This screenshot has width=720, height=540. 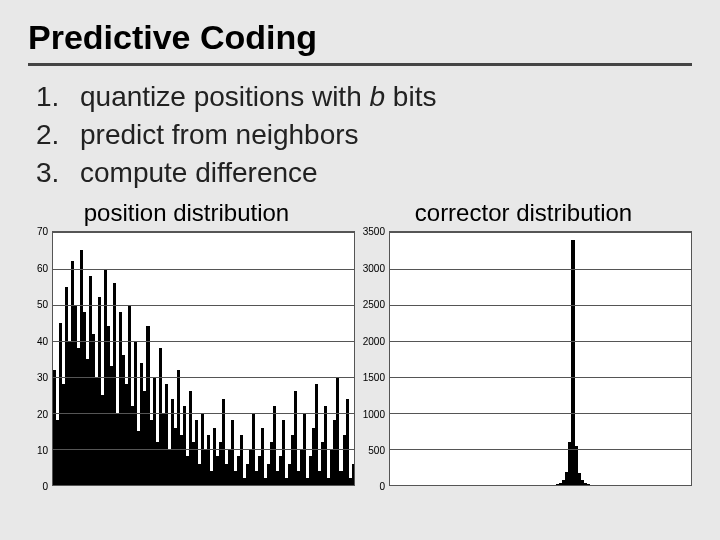 What do you see at coordinates (42, 414) in the screenshot?
I see `y-tick-label: 20` at bounding box center [42, 414].